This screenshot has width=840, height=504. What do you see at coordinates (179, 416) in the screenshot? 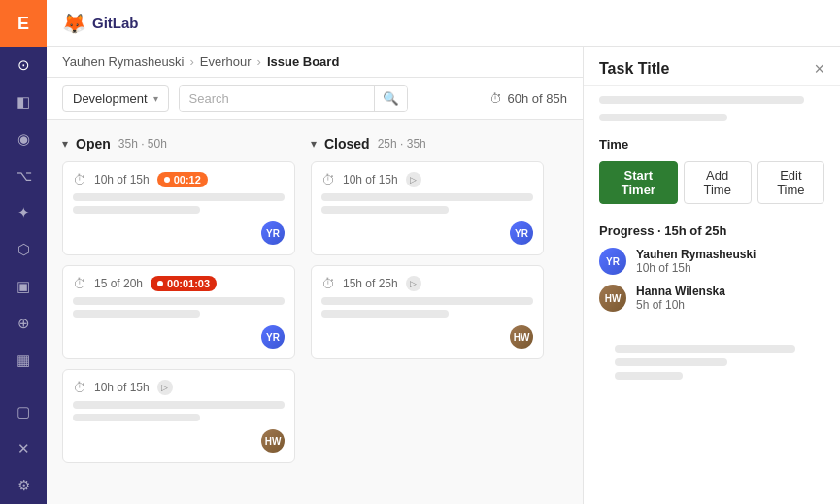
I see `card-open-3: ⏱ 10h of 15h ▷ HW` at bounding box center [179, 416].